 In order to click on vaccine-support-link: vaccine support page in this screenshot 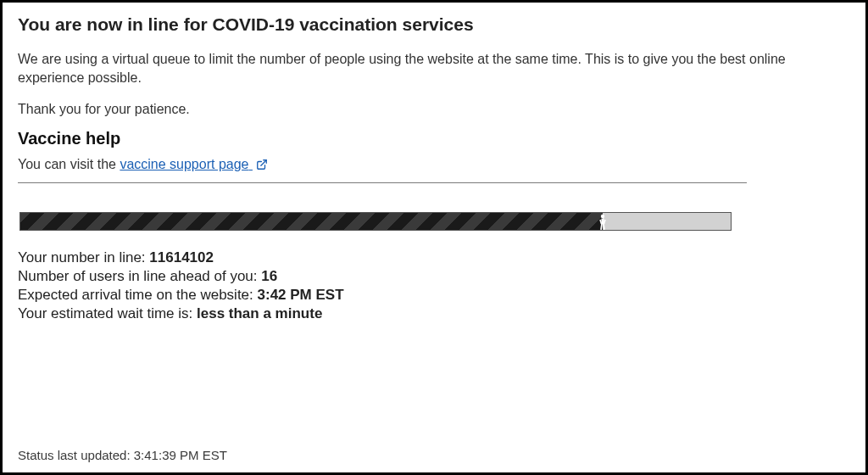, I will do `click(193, 165)`.